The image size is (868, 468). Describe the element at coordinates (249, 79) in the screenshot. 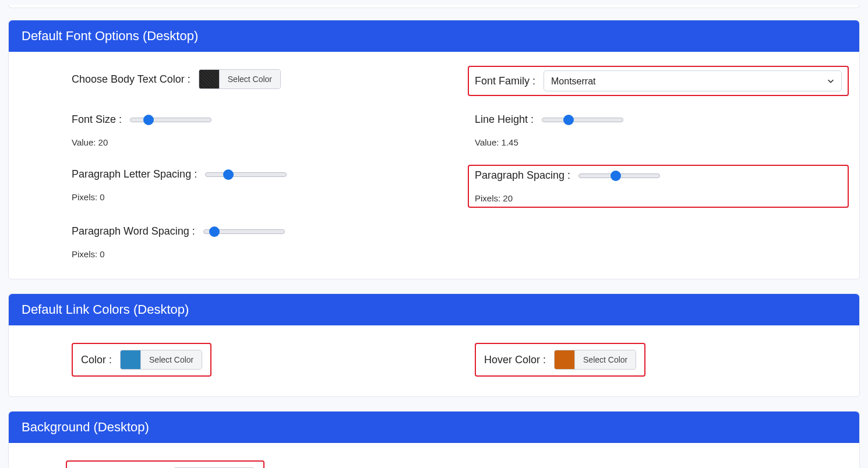

I see `body-text-select-color-button: Select Color` at that location.